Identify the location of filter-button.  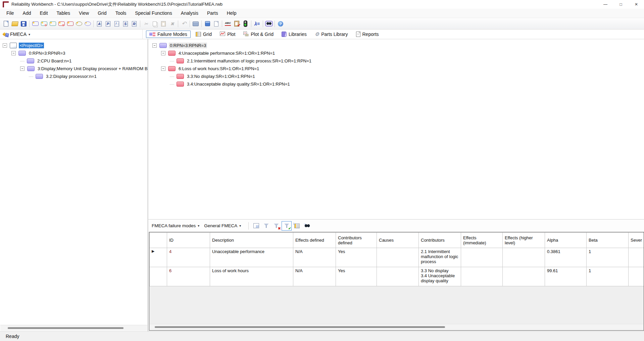
(266, 226).